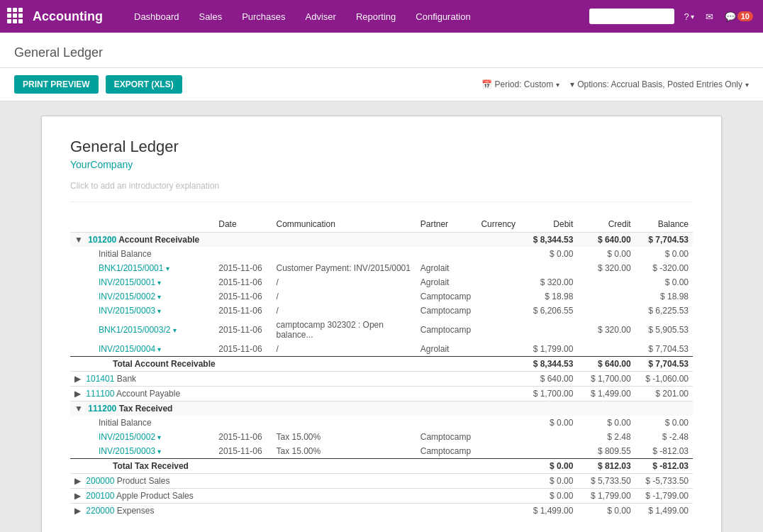  Describe the element at coordinates (142, 282) in the screenshot. I see `entry-ref: INV/2015/0001 ▾` at that location.